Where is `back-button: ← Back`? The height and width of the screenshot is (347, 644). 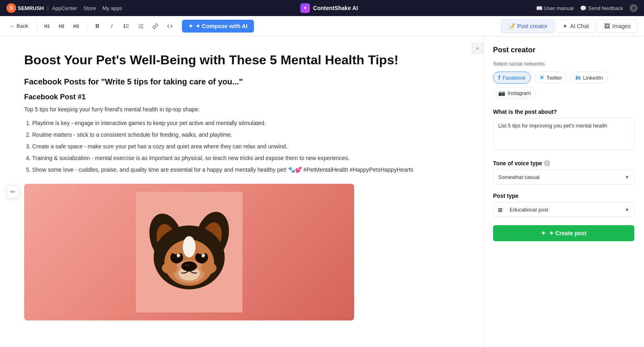
back-button: ← Back is located at coordinates (19, 26).